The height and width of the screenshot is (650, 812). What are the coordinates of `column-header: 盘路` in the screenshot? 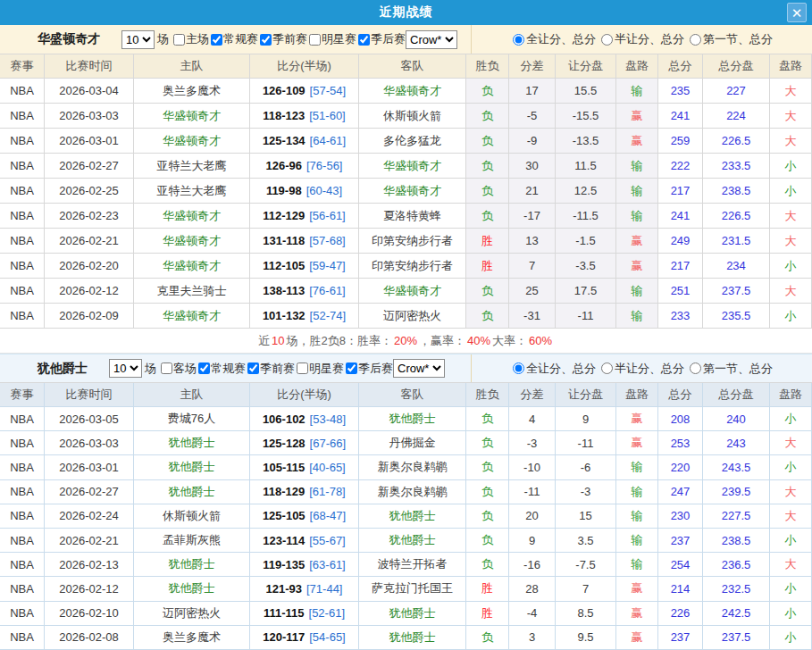 It's located at (638, 395).